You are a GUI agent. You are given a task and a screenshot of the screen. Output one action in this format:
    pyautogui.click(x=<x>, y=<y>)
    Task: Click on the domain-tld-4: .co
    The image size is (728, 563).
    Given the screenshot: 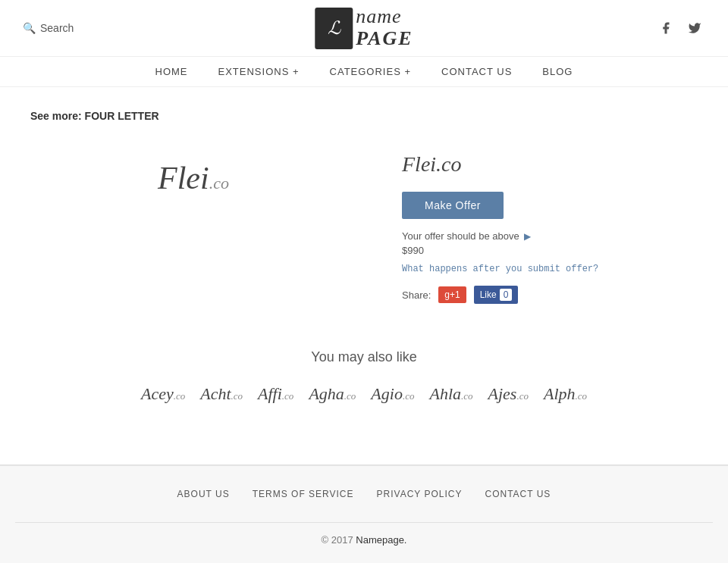 What is the action you would take?
    pyautogui.click(x=409, y=396)
    